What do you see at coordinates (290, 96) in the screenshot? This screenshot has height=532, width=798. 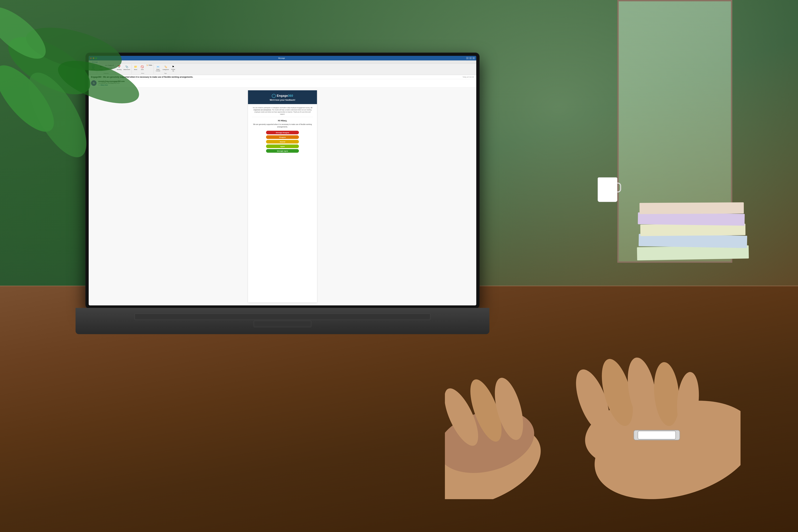 I see `logo-text-360: 360` at bounding box center [290, 96].